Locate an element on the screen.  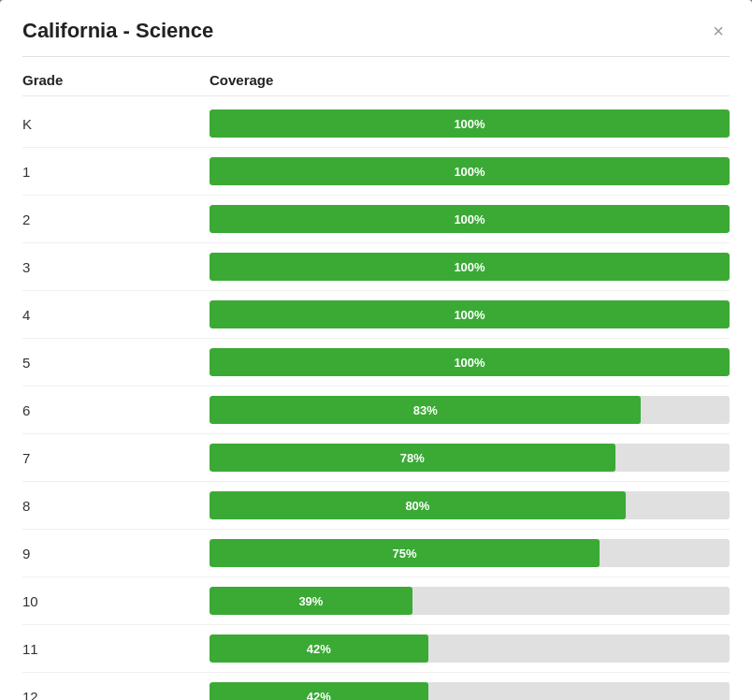
table-row: K100% is located at coordinates (376, 124).